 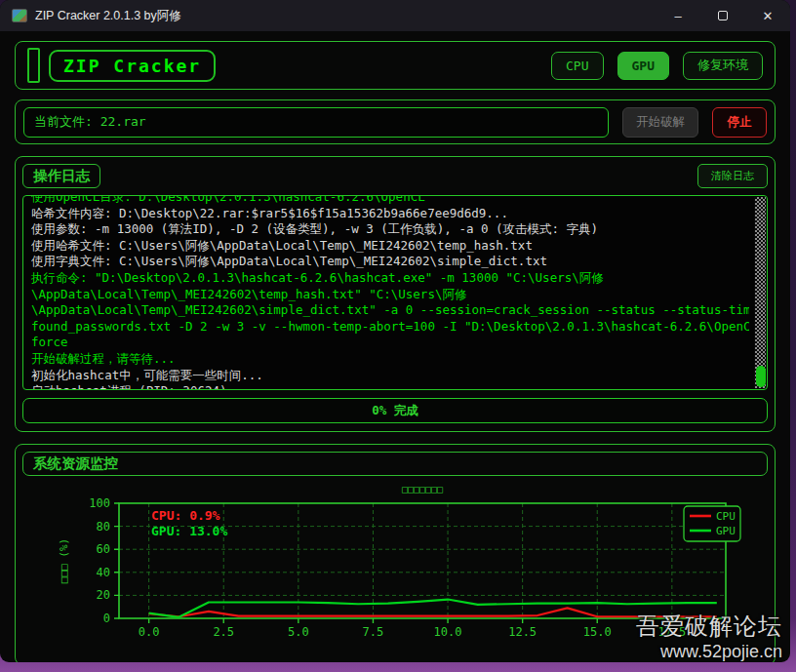 I want to click on svg-text: 0.0, so click(x=149, y=632).